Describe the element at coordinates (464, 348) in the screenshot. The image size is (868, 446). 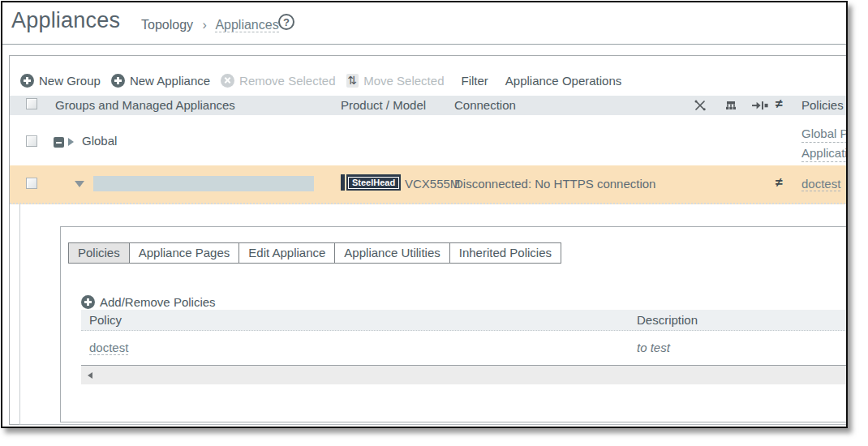
I see `policy-table-row: doctest to test` at that location.